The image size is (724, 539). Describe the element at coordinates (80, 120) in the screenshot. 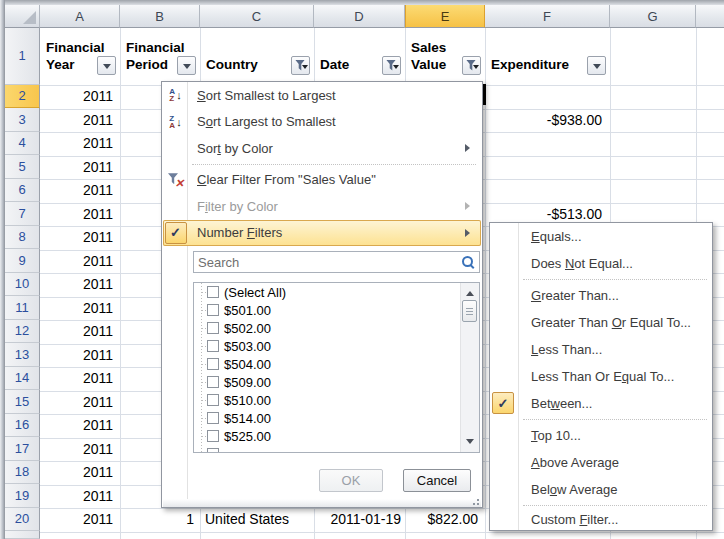

I see `cell-a3: 2011` at that location.